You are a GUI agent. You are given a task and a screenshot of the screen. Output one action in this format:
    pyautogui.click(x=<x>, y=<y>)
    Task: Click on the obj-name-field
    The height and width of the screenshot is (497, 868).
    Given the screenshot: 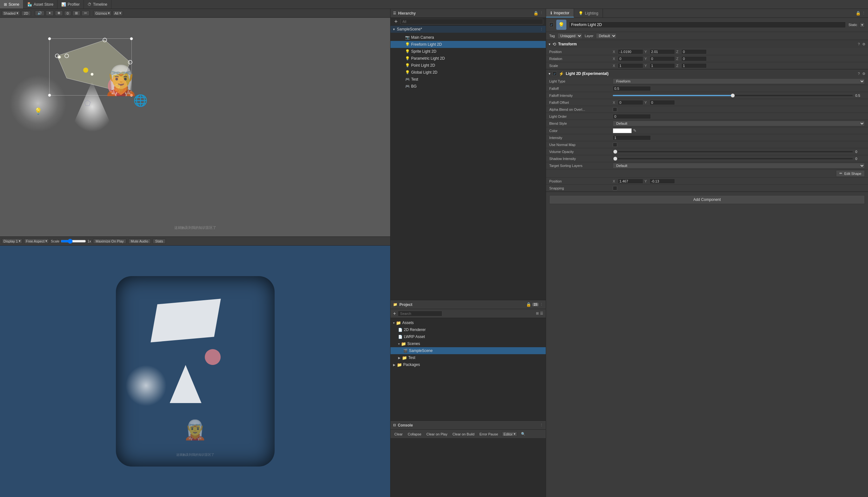 What is the action you would take?
    pyautogui.click(x=708, y=25)
    